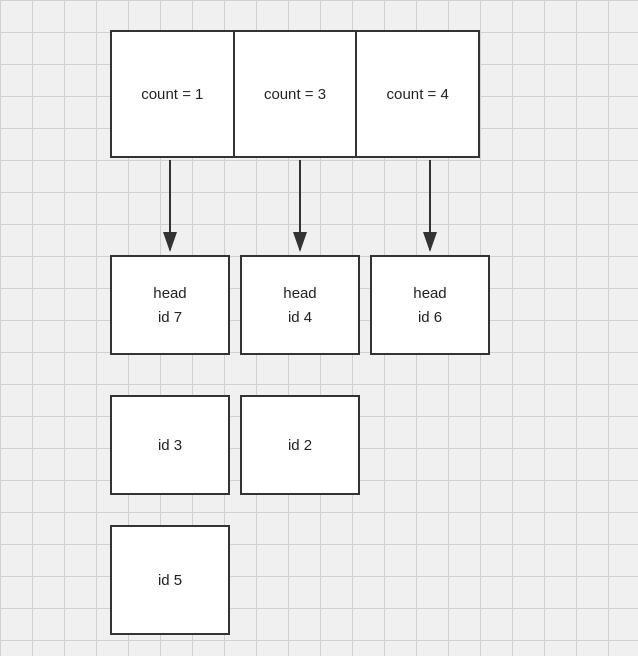  What do you see at coordinates (170, 580) in the screenshot?
I see `node-col1-3: id 5` at bounding box center [170, 580].